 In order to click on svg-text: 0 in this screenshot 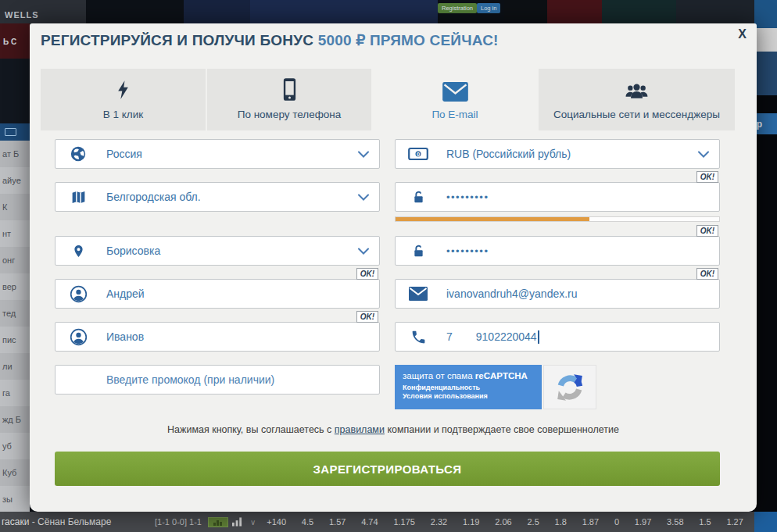, I will do `click(418, 155)`.